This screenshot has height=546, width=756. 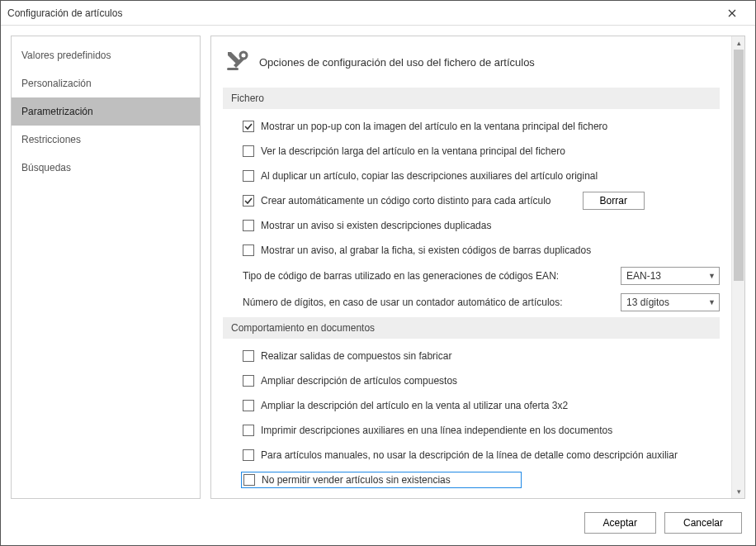 I want to click on sidebar-item-label: Valores predefinidos, so click(x=66, y=55).